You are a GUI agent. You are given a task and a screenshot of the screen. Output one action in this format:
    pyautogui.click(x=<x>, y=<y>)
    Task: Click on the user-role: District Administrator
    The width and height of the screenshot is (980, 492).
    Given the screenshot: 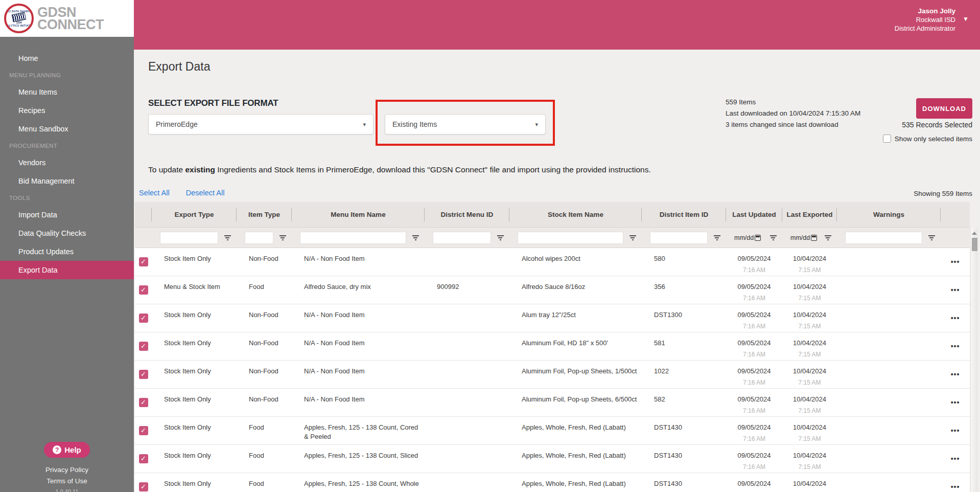 What is the action you would take?
    pyautogui.click(x=925, y=29)
    